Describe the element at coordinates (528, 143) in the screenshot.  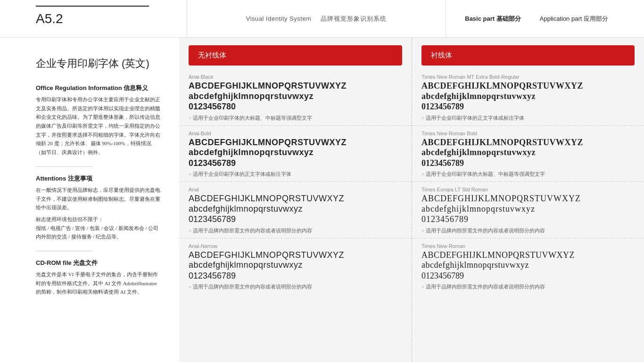
I see `font-sample-upper-times-bold: ABCDEFGHIJKLMNOPQRSTUVWXYZ` at that location.